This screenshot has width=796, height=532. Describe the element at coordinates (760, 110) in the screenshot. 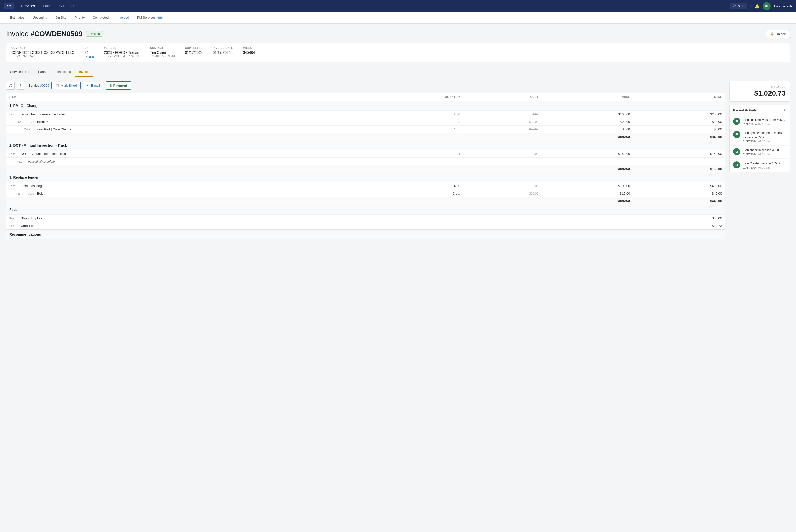

I see `activity-header: Recent Activity ▲` at that location.